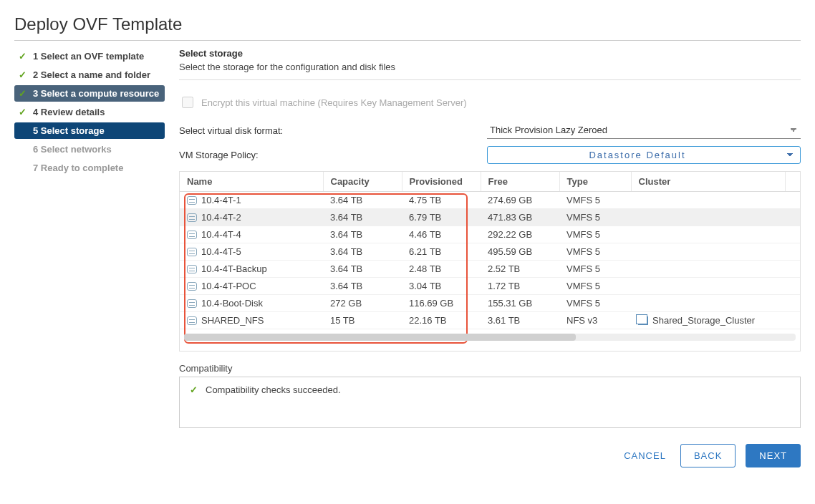  Describe the element at coordinates (232, 321) in the screenshot. I see `datastore-name: SHARED_NFS` at that location.